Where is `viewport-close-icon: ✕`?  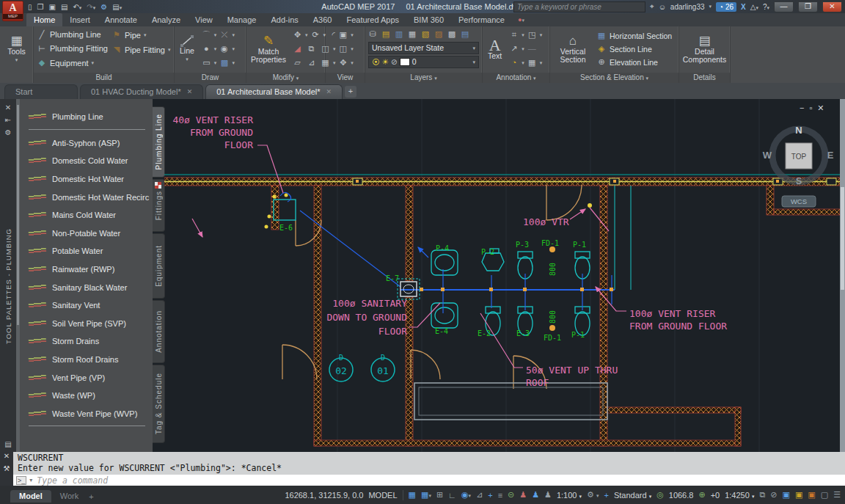
viewport-close-icon: ✕ is located at coordinates (823, 108).